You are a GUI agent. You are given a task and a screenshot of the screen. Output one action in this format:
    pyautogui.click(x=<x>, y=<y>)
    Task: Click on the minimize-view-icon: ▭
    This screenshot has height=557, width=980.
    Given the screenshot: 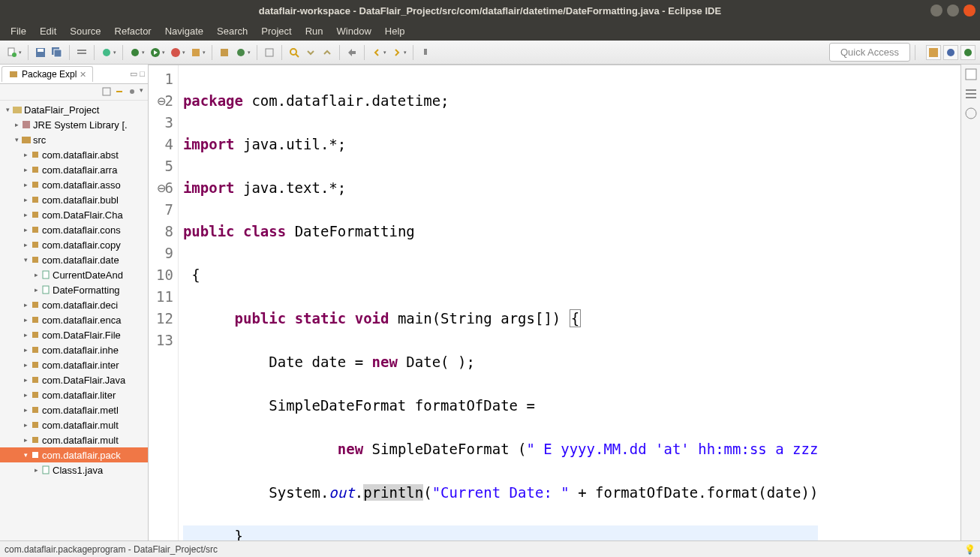 What is the action you would take?
    pyautogui.click(x=134, y=74)
    